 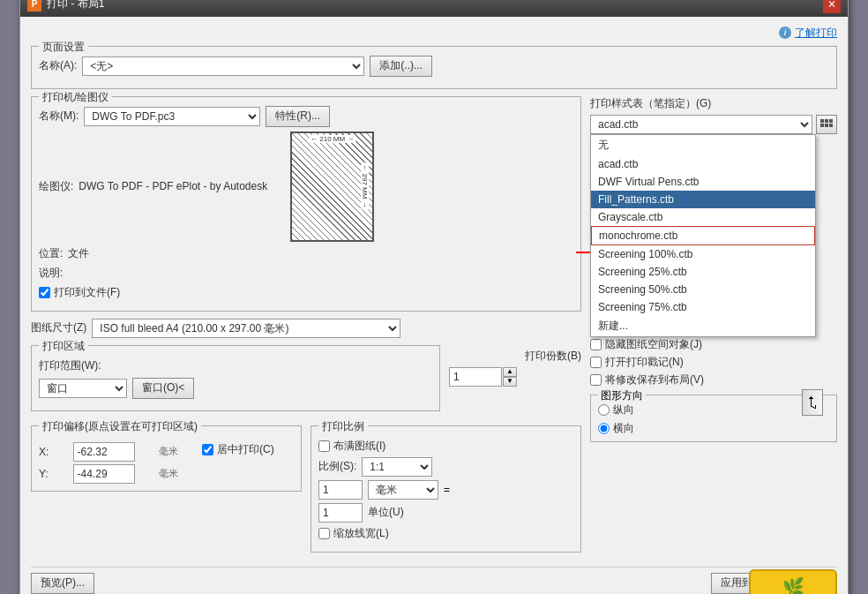 What do you see at coordinates (64, 48) in the screenshot?
I see `page-setup-title: 页面设置` at bounding box center [64, 48].